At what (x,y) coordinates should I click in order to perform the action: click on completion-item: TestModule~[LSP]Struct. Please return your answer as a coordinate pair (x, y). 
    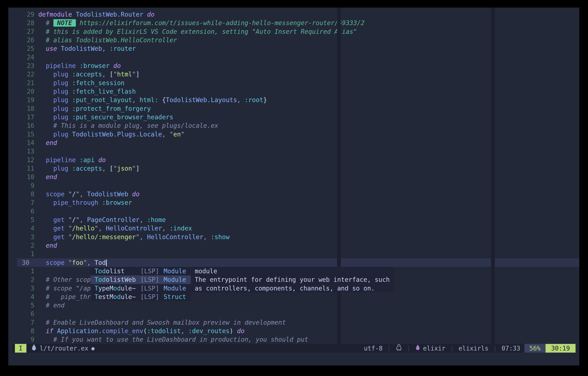
    Looking at the image, I should click on (141, 297).